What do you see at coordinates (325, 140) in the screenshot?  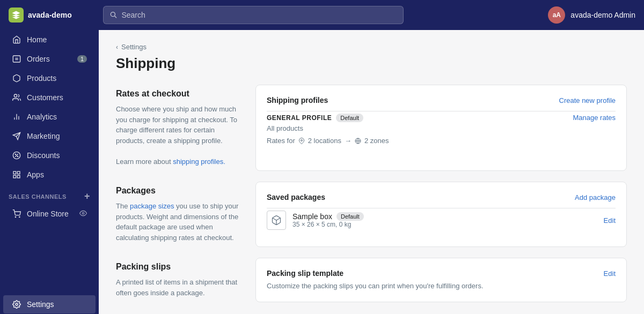 I see `locations-label: 2 locations` at bounding box center [325, 140].